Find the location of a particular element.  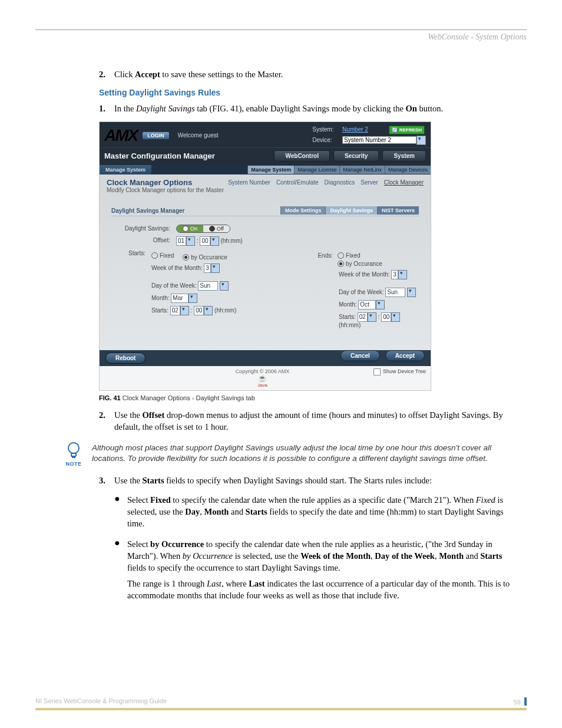

ends-column: Ends: Fixed by Occurance Week of the Mon… is located at coordinates (363, 290).